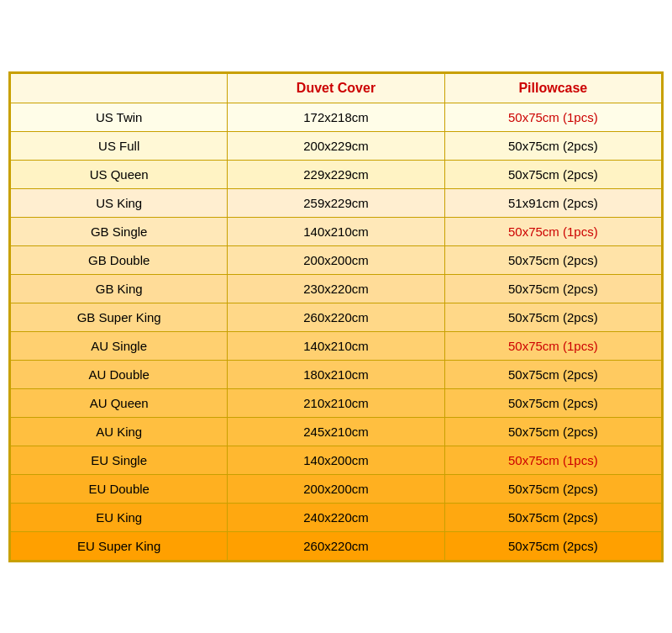 Image resolution: width=672 pixels, height=633 pixels. I want to click on row-label: US King, so click(119, 203).